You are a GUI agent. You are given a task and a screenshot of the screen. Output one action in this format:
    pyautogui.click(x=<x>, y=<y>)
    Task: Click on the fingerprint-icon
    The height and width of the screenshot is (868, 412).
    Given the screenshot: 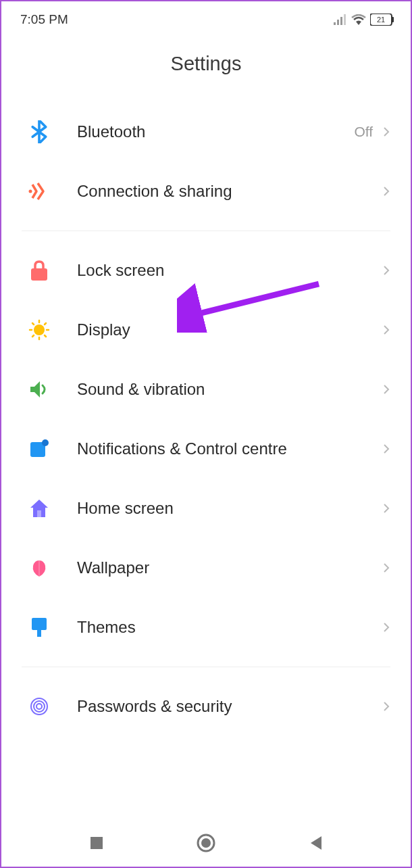 What is the action you would take?
    pyautogui.click(x=39, y=706)
    